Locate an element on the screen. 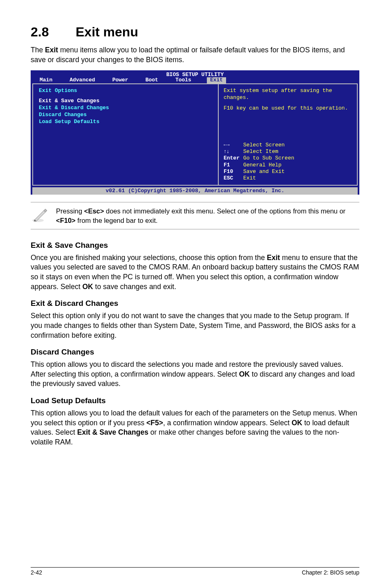 The height and width of the screenshot is (588, 390). bios-left-pane: Exit Options Exit & Save Changes Exit & … is located at coordinates (125, 135).